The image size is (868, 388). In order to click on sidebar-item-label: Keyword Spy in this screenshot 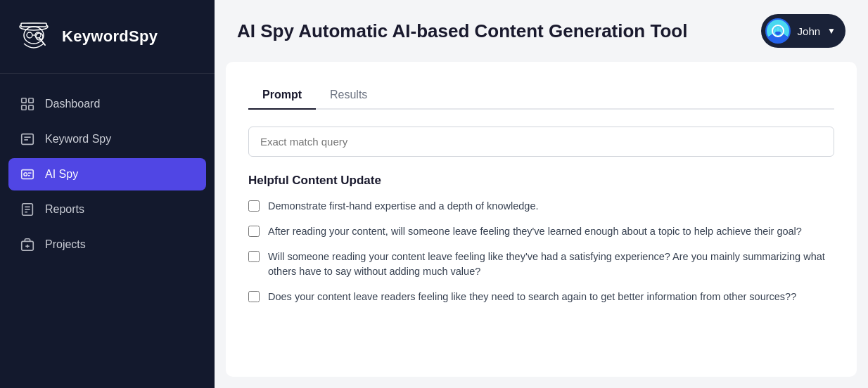, I will do `click(78, 139)`.